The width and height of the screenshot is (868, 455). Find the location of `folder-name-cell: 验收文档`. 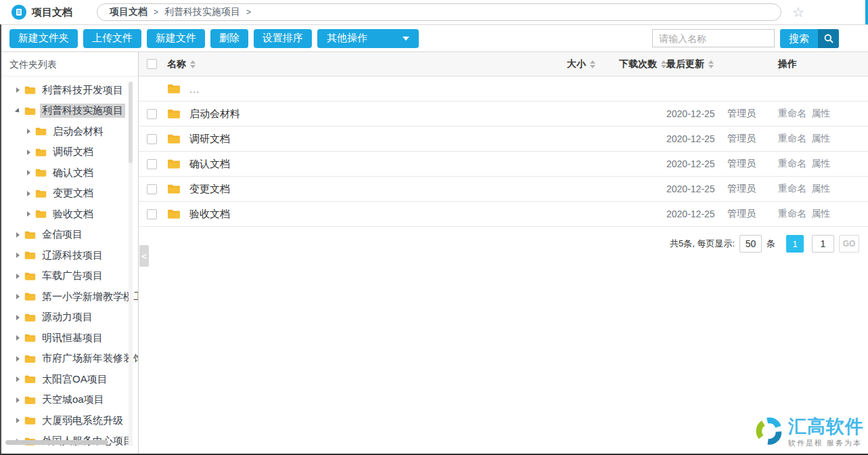

folder-name-cell: 验收文档 is located at coordinates (326, 214).